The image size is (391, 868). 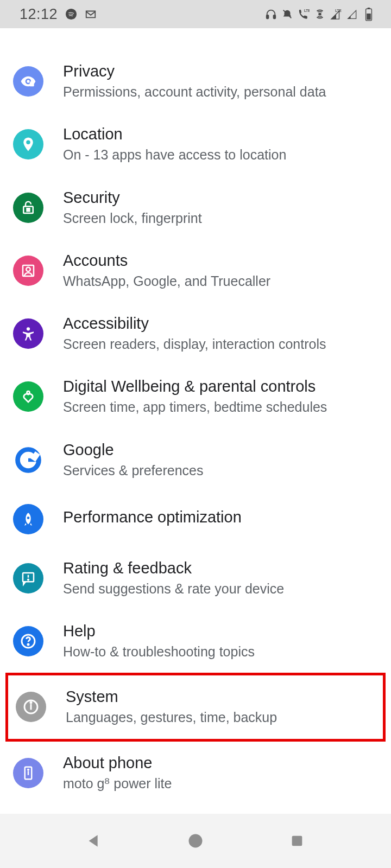 I want to click on setting-text: Help How-to & troubleshooting topics, so click(x=220, y=641).